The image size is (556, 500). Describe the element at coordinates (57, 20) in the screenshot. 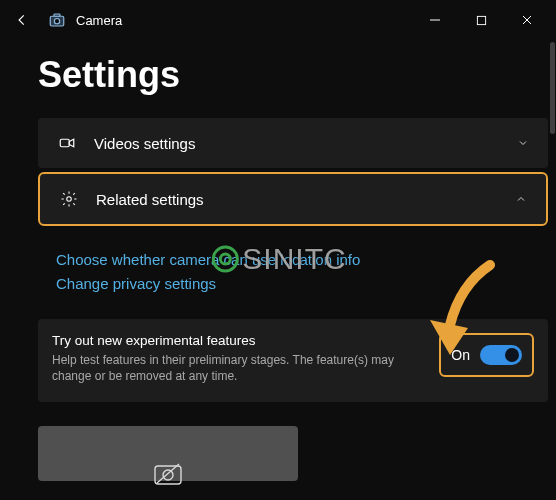

I see `camera-icon` at that location.